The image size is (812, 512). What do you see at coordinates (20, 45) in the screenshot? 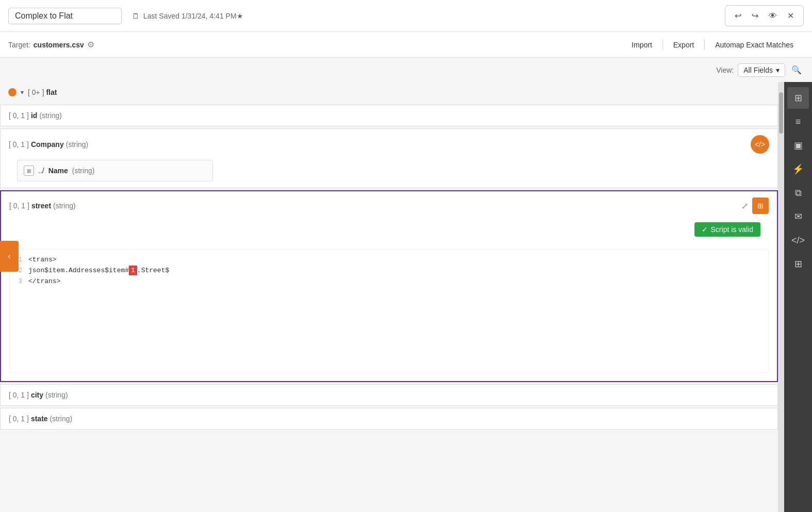
I see `target-label: Target:` at bounding box center [20, 45].